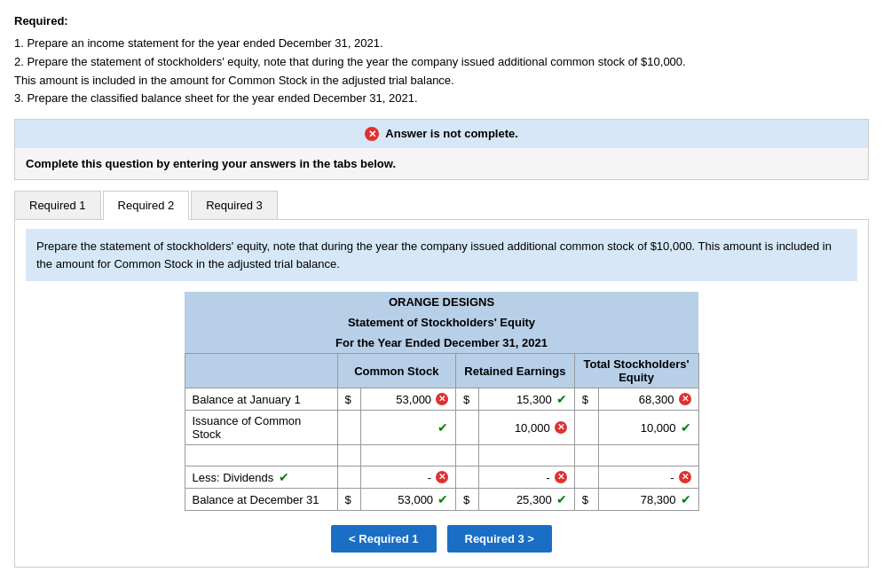 This screenshot has height=588, width=883. Describe the element at coordinates (442, 323) in the screenshot. I see `statement-title: Statement of Stockholders' Equity` at that location.